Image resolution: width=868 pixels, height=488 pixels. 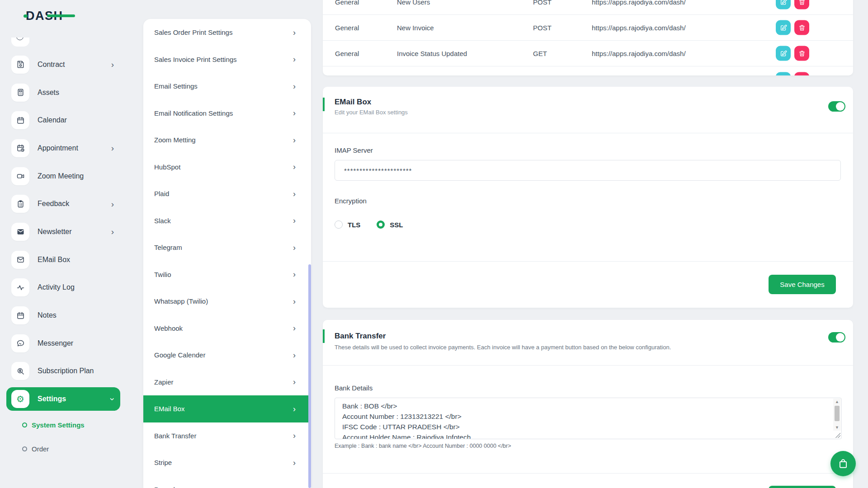 I want to click on sidebar-item-contract: Contract ›, so click(x=63, y=65).